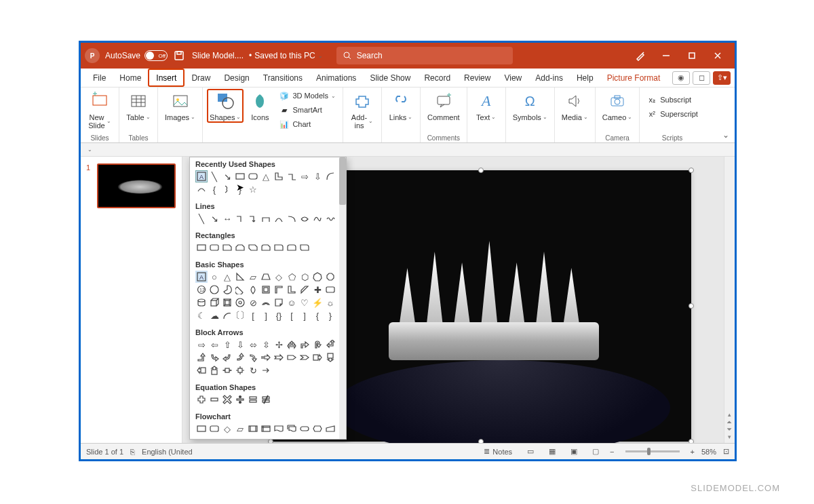  Describe the element at coordinates (201, 248) in the screenshot. I see `shape-rect` at that location.